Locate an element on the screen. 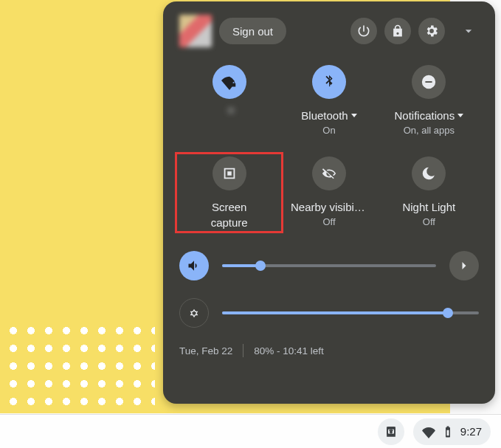 This screenshot has width=501, height=448. do-not-disturb-icon is located at coordinates (429, 82).